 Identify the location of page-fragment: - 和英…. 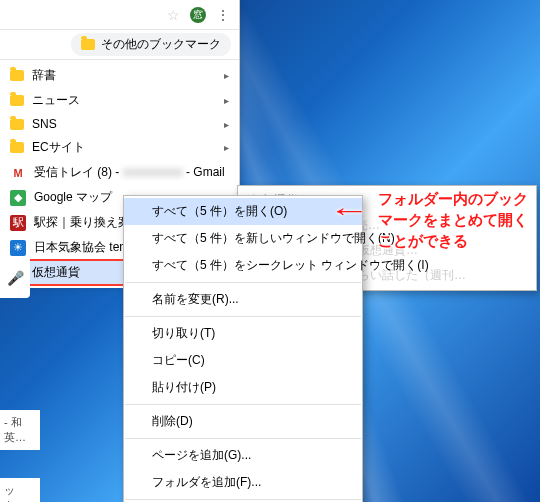
(20, 430).